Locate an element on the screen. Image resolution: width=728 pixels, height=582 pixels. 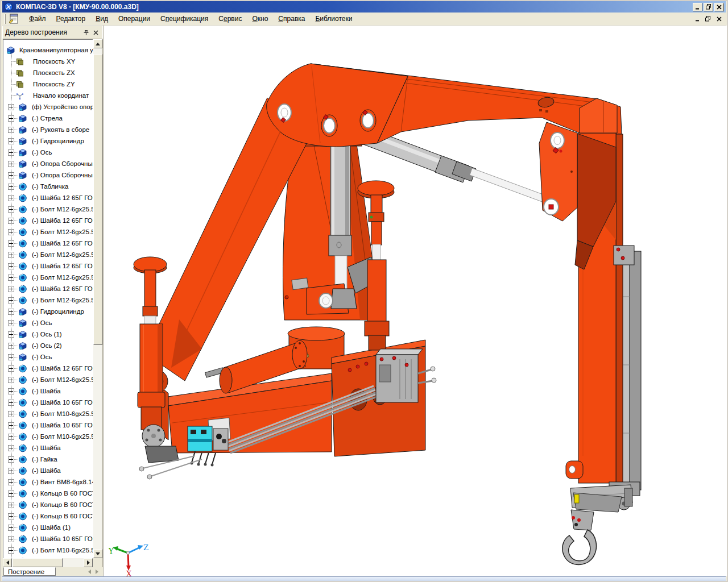
pin-icon is located at coordinates (86, 32).